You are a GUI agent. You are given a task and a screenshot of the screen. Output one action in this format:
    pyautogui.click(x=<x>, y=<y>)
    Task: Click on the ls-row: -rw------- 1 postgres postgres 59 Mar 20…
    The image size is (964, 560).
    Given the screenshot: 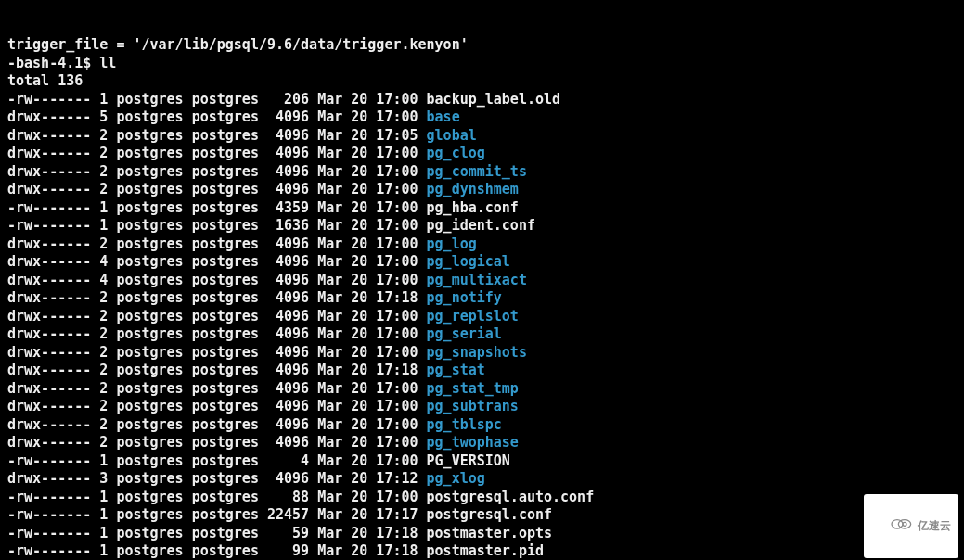 What is the action you would take?
    pyautogui.click(x=280, y=533)
    